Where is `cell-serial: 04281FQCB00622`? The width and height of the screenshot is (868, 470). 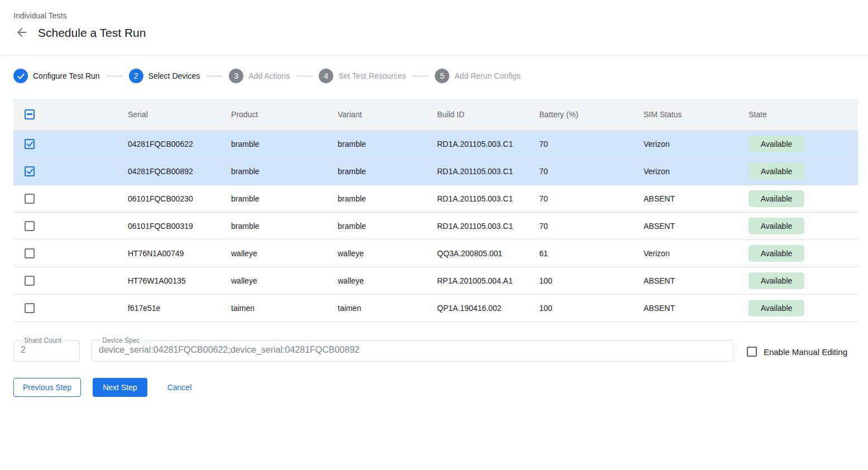
cell-serial: 04281FQCB00622 is located at coordinates (180, 144).